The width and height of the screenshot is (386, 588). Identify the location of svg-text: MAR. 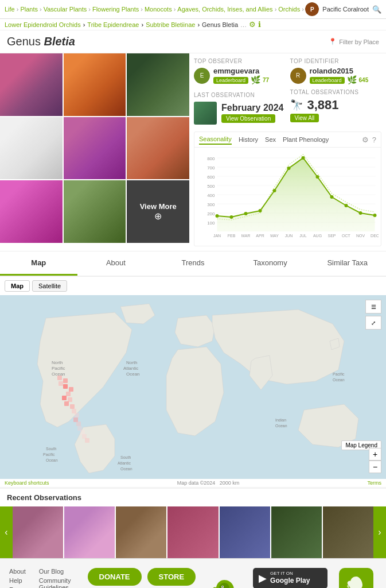
(246, 235).